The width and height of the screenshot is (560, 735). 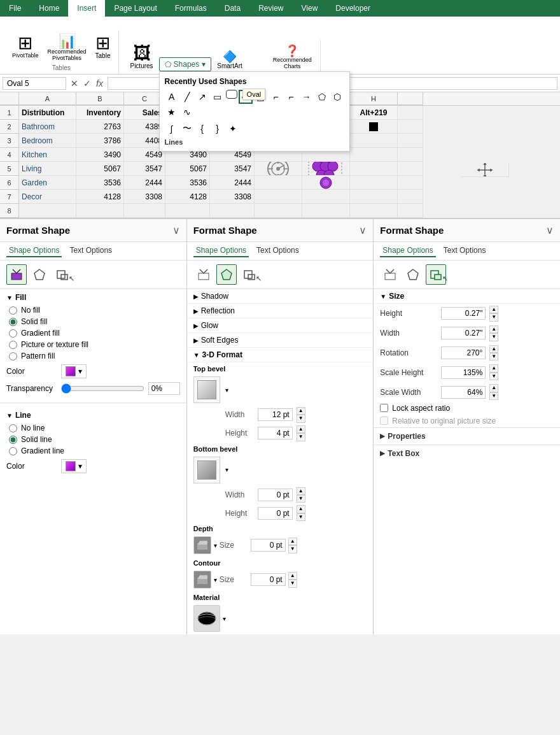 I want to click on cell-G5, so click(x=326, y=169).